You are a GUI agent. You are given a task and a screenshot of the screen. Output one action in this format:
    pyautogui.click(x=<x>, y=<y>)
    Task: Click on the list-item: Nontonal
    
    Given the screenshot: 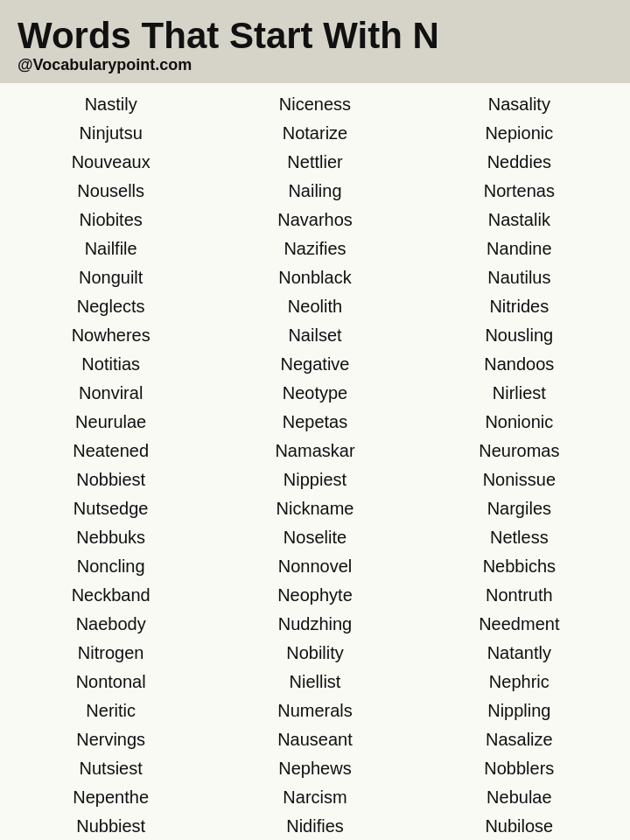 What is the action you would take?
    pyautogui.click(x=110, y=682)
    